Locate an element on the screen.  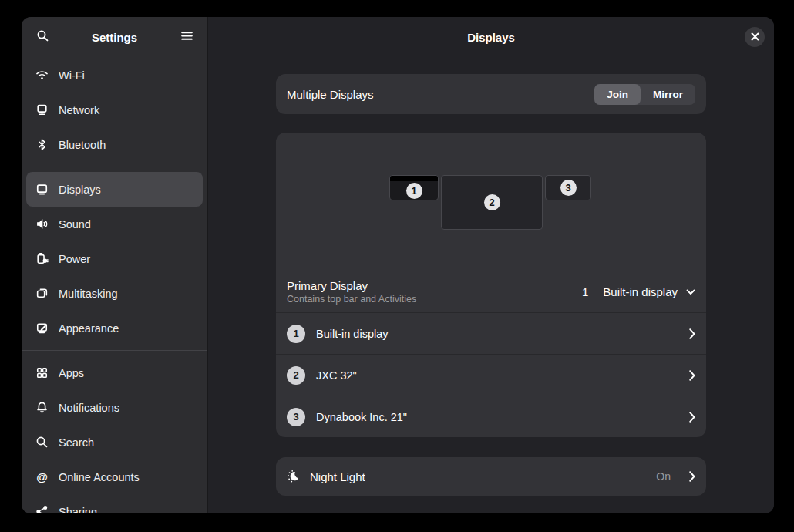
search-button is located at coordinates (42, 37).